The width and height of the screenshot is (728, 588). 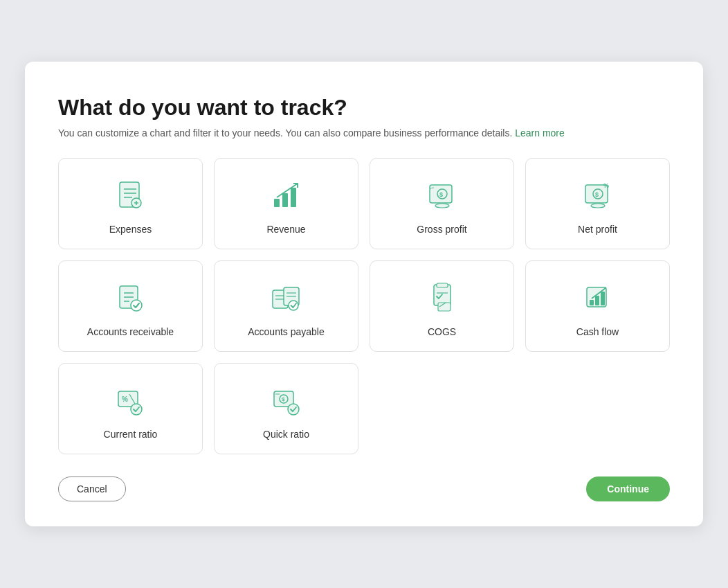 I want to click on card-cogs: COGS, so click(x=442, y=306).